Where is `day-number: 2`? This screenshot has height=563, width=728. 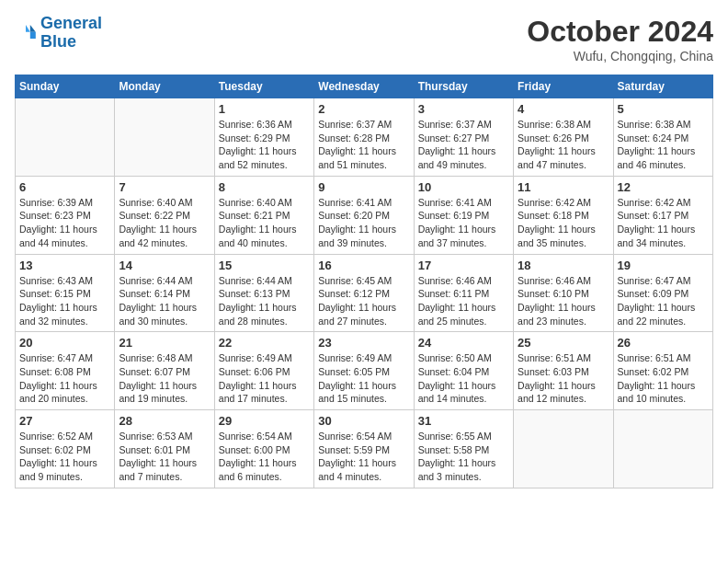
day-number: 2 is located at coordinates (364, 109).